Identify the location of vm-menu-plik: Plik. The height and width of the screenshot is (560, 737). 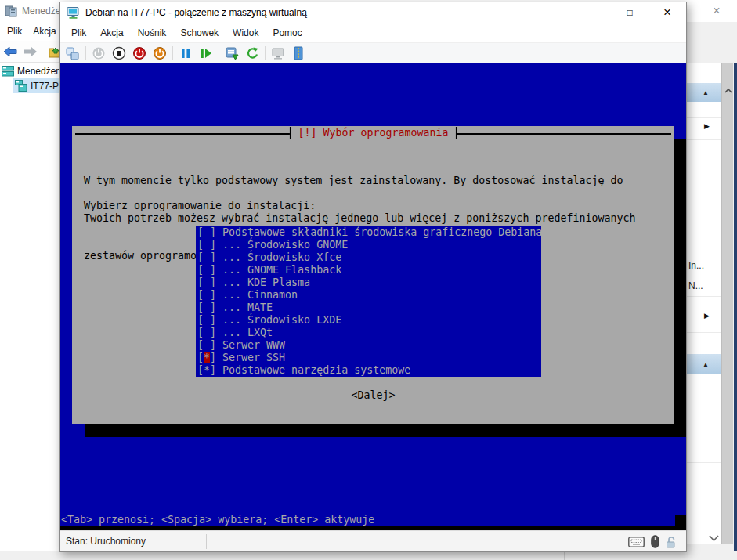
(78, 33).